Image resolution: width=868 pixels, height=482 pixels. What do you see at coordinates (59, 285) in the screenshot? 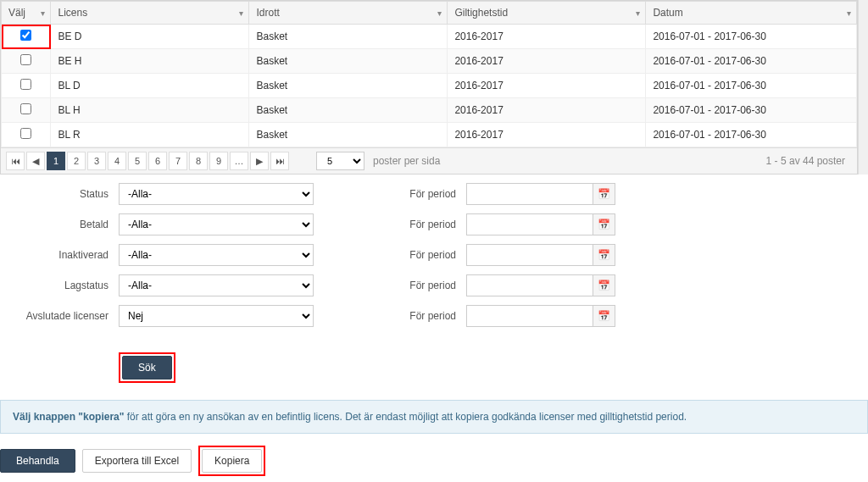
I see `label-lagstatus: Lagstatus` at bounding box center [59, 285].